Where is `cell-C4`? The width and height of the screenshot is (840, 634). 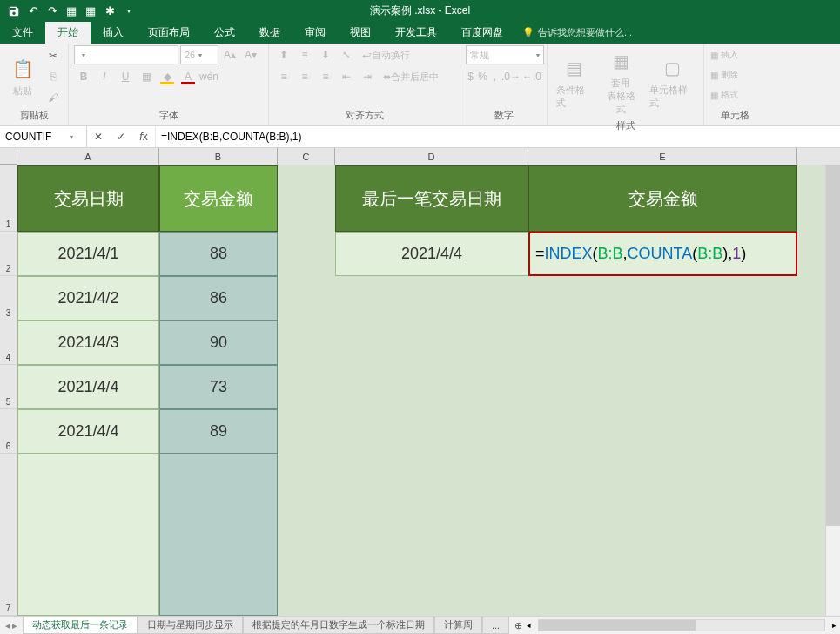
cell-C4 is located at coordinates (306, 343).